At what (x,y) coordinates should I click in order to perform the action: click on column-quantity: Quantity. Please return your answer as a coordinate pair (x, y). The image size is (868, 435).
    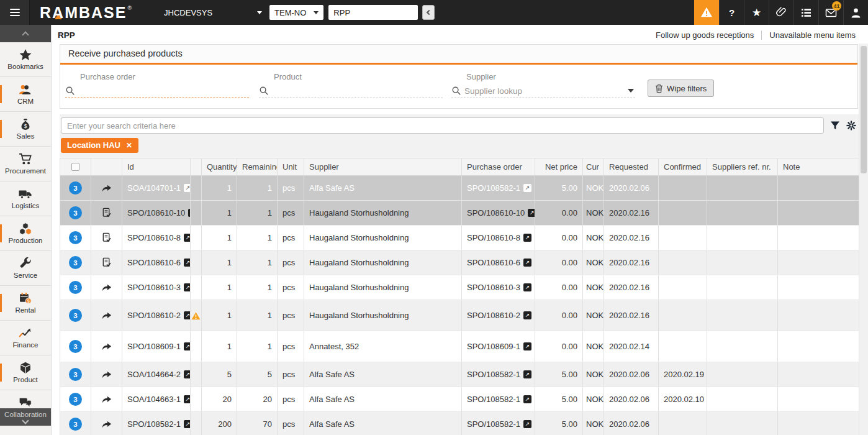
    Looking at the image, I should click on (220, 167).